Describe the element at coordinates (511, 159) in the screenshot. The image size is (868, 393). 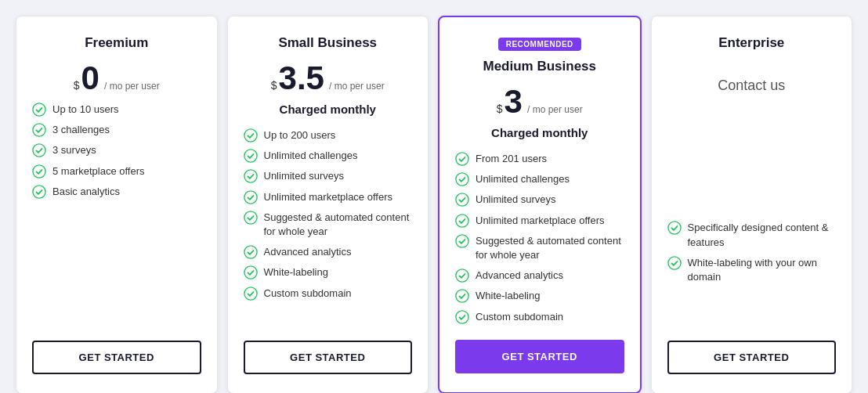
I see `feature-text: From 201 users` at that location.